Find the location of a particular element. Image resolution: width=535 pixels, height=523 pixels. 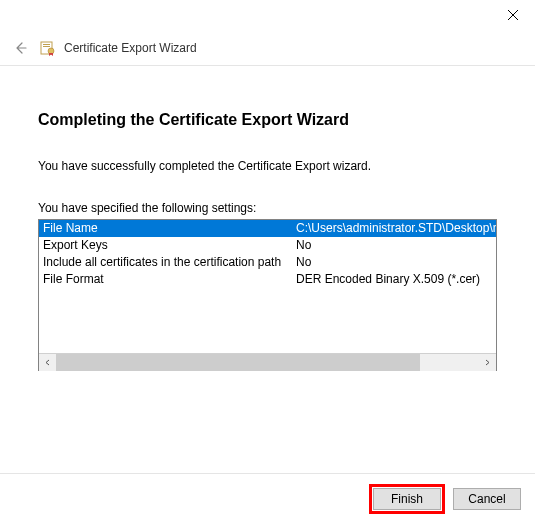

setting-value: DER Encoded Binary X.509 (*.cer) is located at coordinates (395, 280).